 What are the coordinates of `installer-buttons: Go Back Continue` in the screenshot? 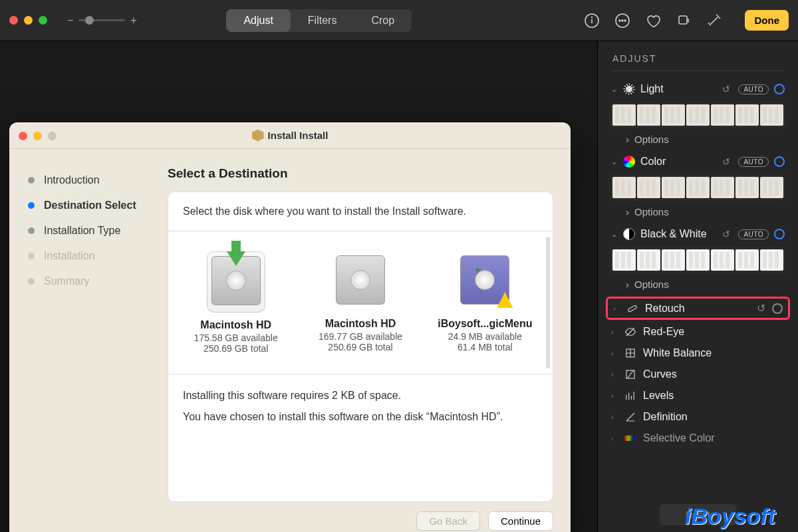 It's located at (360, 516).